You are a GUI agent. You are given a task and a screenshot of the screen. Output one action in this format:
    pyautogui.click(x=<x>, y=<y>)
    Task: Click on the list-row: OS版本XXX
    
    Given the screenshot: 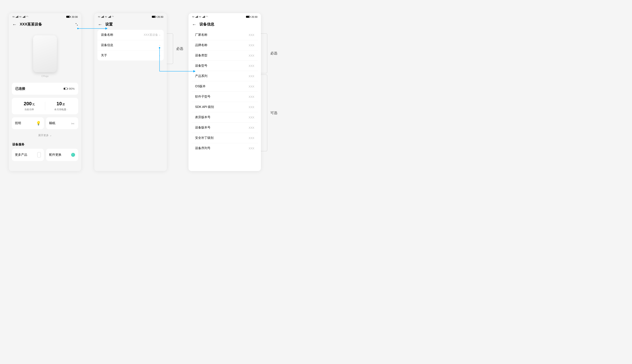 What is the action you would take?
    pyautogui.click(x=225, y=86)
    